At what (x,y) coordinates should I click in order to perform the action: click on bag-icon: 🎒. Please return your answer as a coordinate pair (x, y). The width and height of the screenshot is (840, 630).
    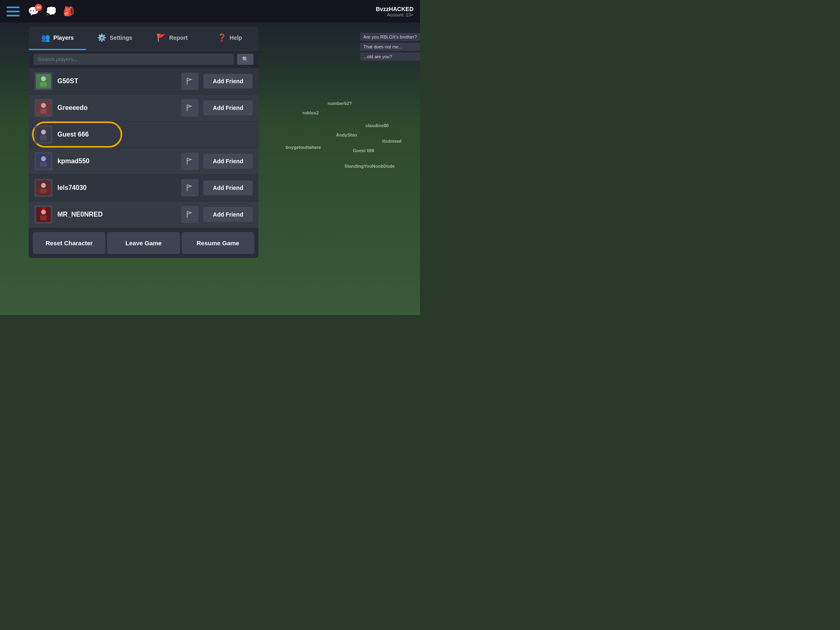
    Looking at the image, I should click on (69, 11).